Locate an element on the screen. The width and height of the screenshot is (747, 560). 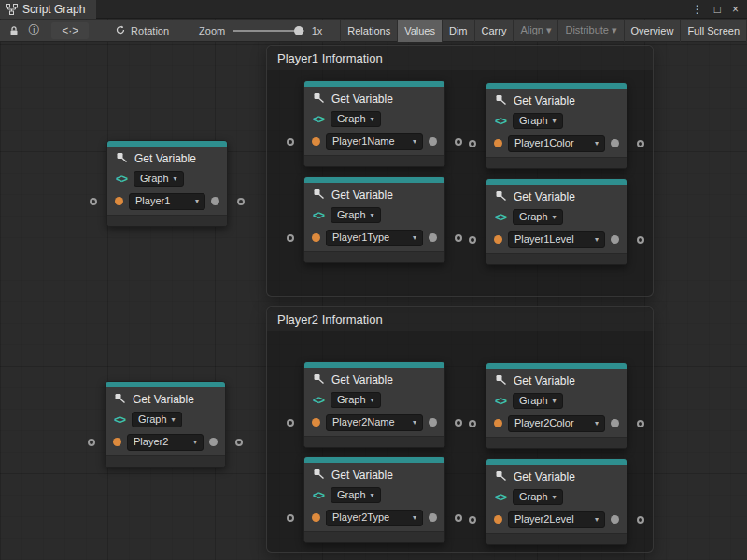
inspect-icon: <·> is located at coordinates (70, 31).